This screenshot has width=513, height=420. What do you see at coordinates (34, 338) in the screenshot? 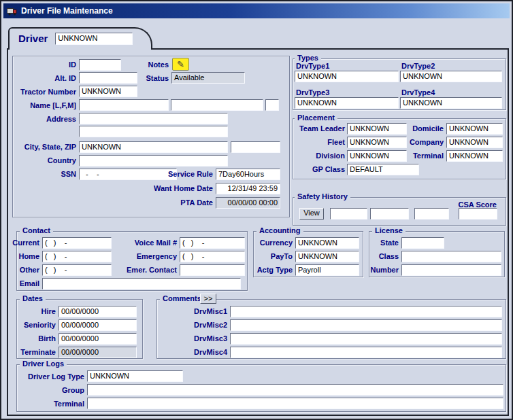
I see `birth-date-label: Birth` at bounding box center [34, 338].